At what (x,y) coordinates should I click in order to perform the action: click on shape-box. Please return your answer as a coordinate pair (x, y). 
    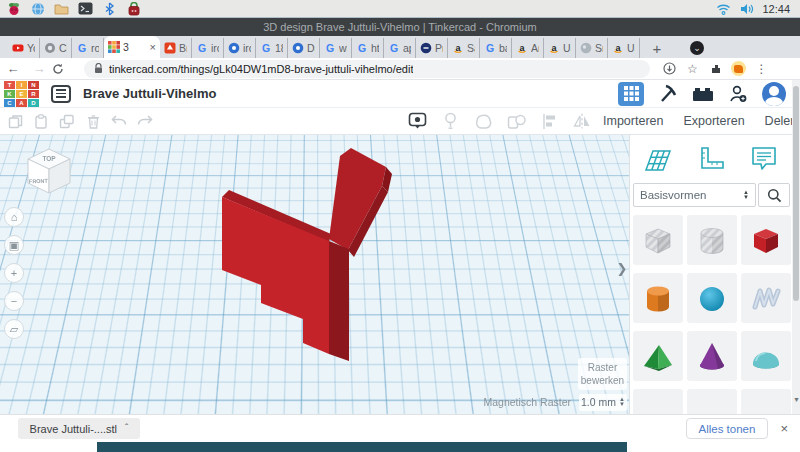
    Looking at the image, I should click on (766, 240).